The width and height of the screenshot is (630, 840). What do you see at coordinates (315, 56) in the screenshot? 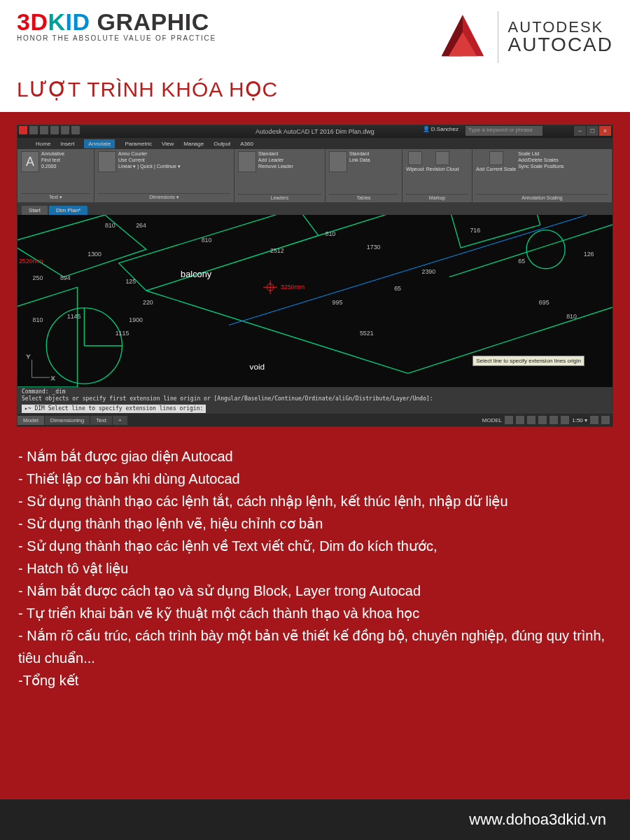
I see `page-header: 3DKID GRAPHIC HONOR THE ABSOLUTE VALUE O…` at bounding box center [315, 56].